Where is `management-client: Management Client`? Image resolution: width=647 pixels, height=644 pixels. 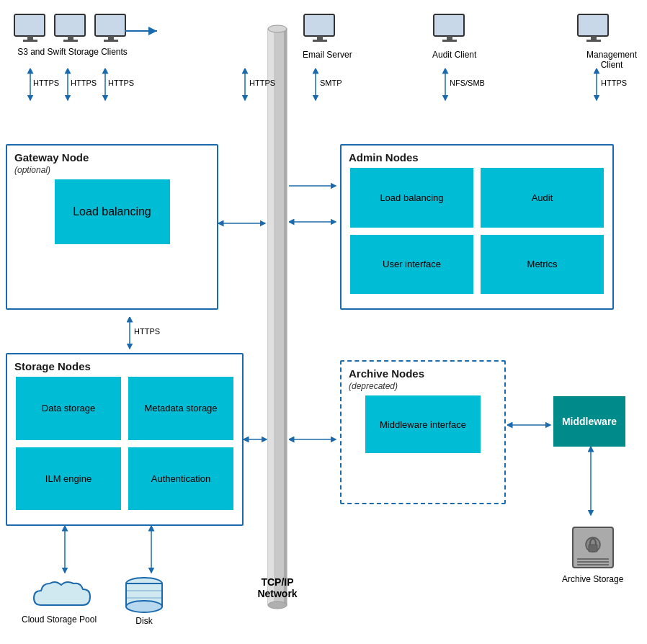
management-client: Management Client is located at coordinates (612, 42).